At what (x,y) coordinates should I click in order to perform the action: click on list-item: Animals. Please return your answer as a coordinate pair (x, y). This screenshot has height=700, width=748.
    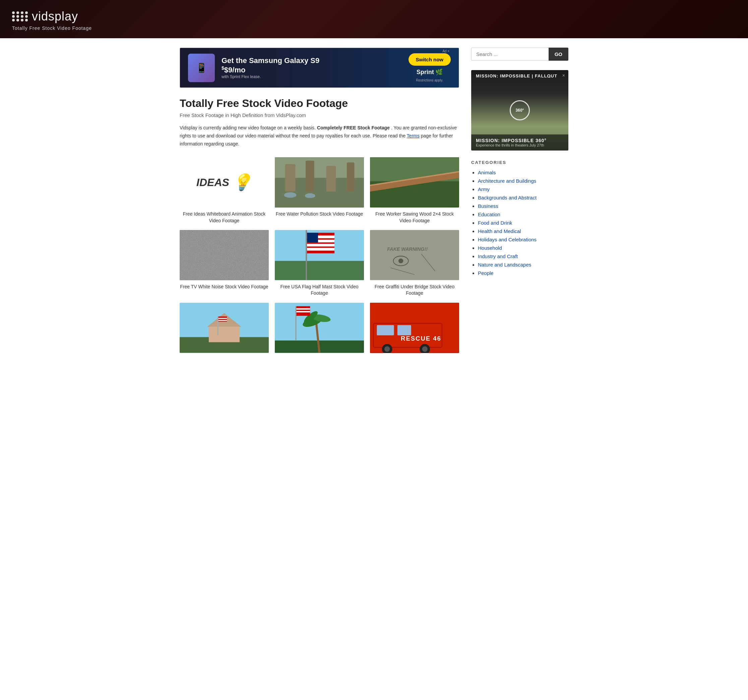
    Looking at the image, I should click on (523, 172).